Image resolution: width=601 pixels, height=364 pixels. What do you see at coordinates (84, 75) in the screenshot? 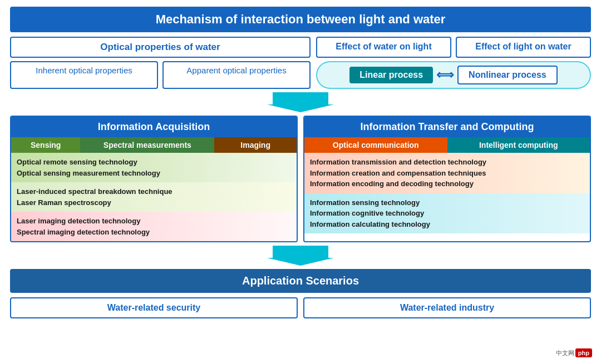
I see `inherent-optical-box: Inherent optical properties` at bounding box center [84, 75].